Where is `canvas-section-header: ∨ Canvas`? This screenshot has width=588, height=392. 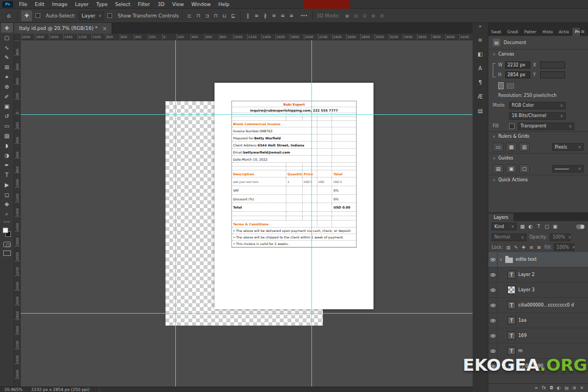 canvas-section-header: ∨ Canvas is located at coordinates (538, 54).